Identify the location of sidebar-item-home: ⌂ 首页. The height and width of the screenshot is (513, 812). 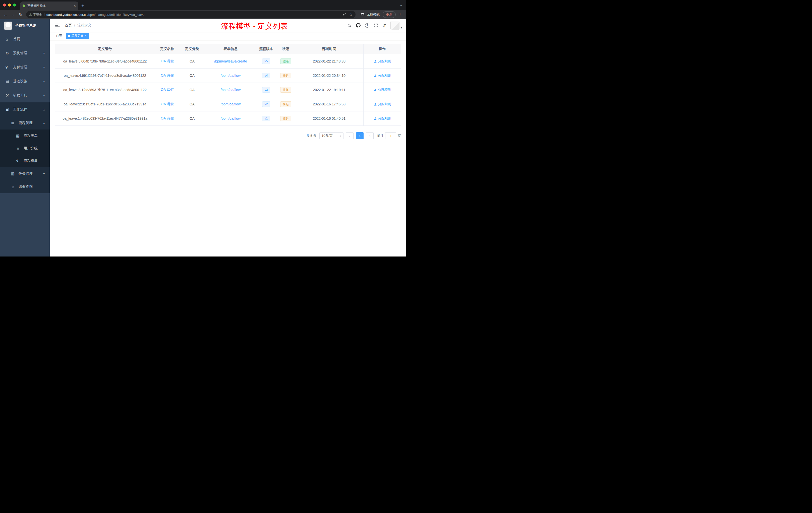
(25, 39).